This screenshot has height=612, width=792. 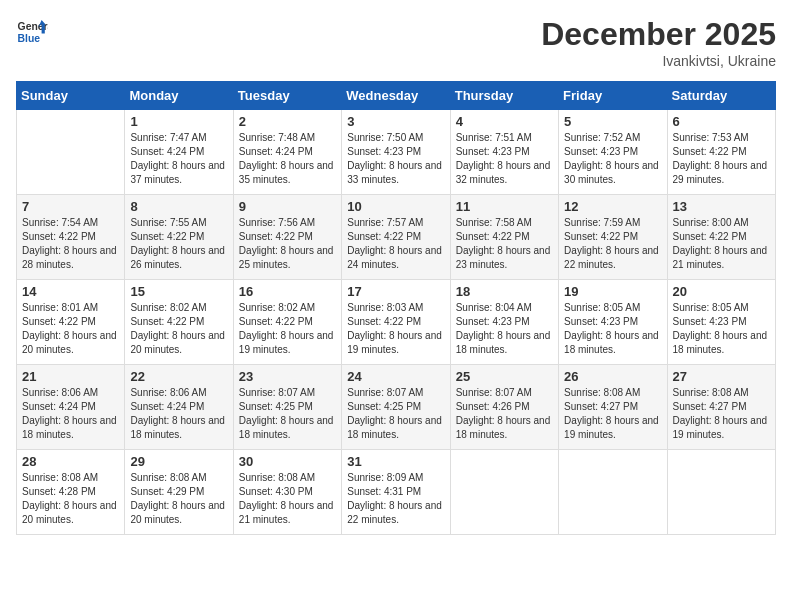 What do you see at coordinates (504, 292) in the screenshot?
I see `day-number: 18` at bounding box center [504, 292].